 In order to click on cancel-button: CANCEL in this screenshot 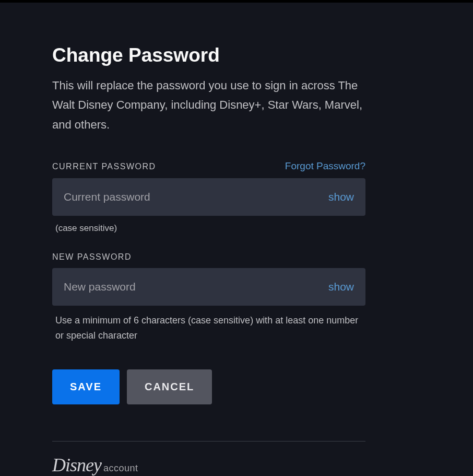, I will do `click(169, 387)`.